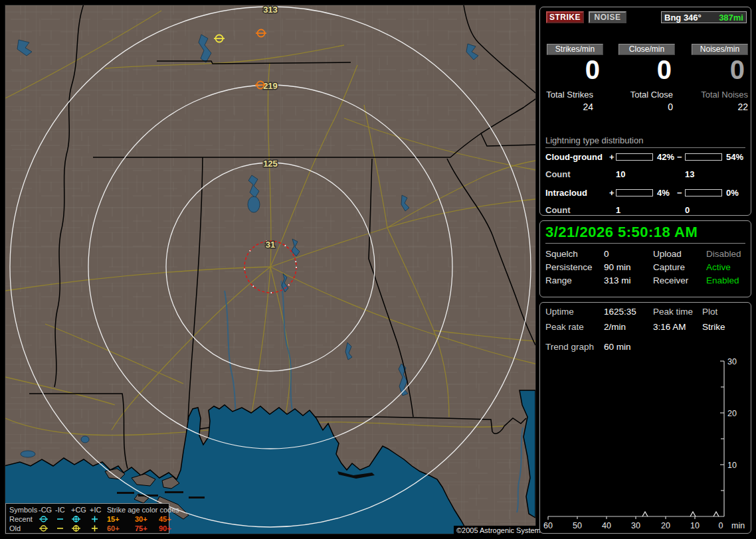 This screenshot has height=539, width=756. I want to click on squelch-label: Squelch, so click(562, 254).